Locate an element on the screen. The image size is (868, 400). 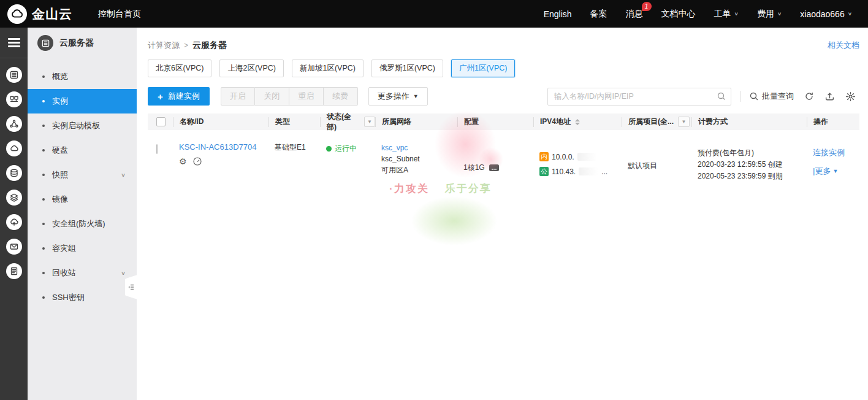
row-checkbox is located at coordinates (157, 149).